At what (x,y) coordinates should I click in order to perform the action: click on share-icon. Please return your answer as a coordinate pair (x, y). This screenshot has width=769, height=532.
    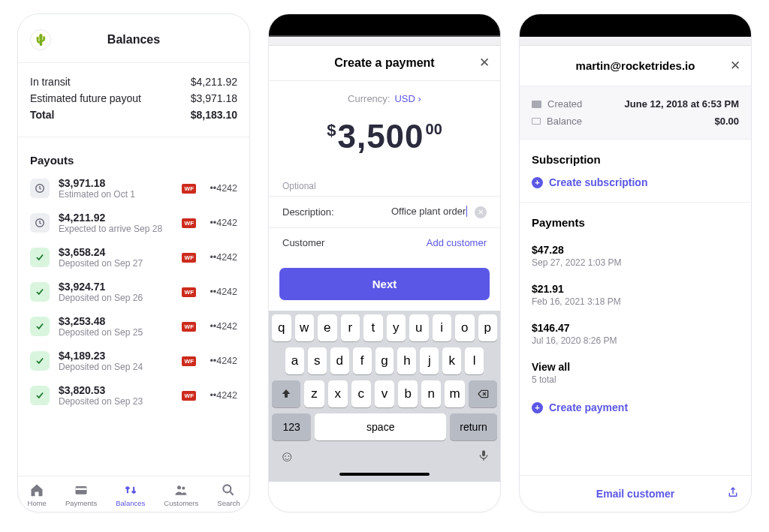
    Looking at the image, I should click on (733, 494).